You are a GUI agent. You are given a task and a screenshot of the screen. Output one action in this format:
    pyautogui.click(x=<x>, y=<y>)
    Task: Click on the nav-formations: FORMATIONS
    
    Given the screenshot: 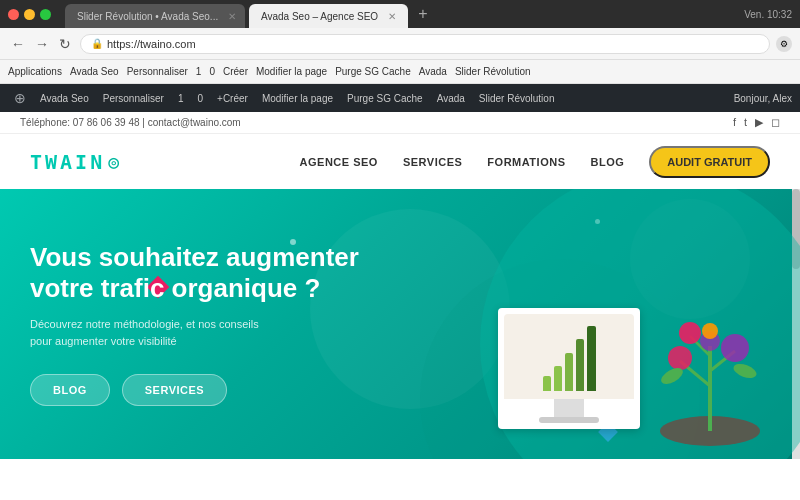 What is the action you would take?
    pyautogui.click(x=526, y=162)
    